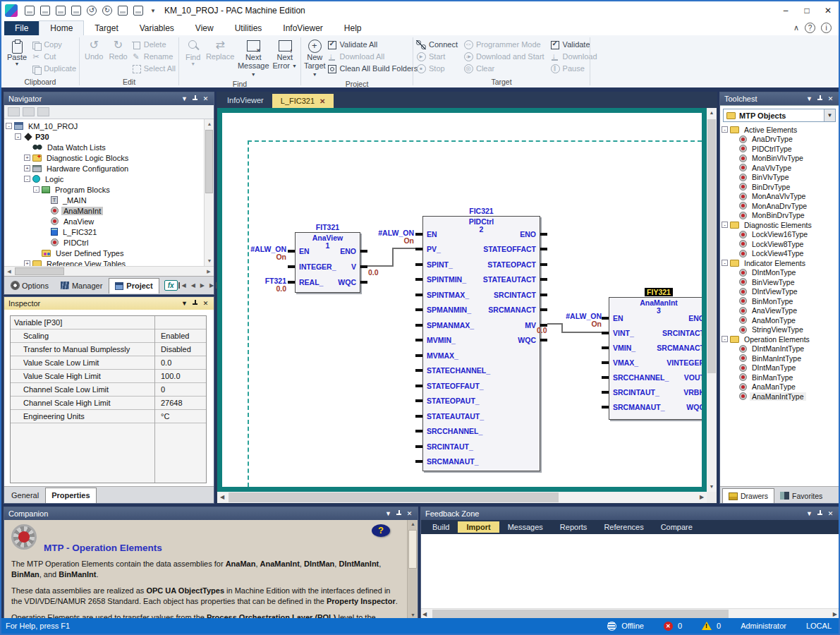  Describe the element at coordinates (481, 250) in the screenshot. I see `output-pin: STATEOFFACT` at that location.